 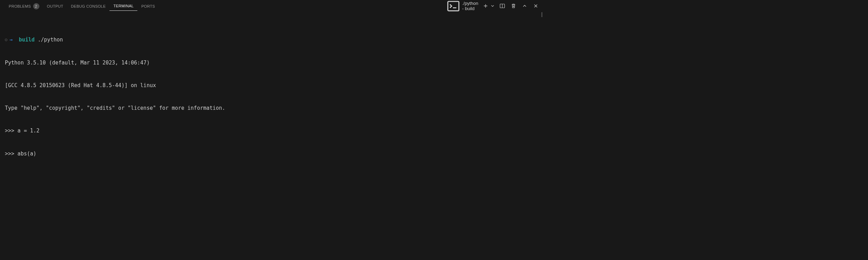 What do you see at coordinates (271, 40) in the screenshot?
I see `prompt-line: → build ./python` at bounding box center [271, 40].